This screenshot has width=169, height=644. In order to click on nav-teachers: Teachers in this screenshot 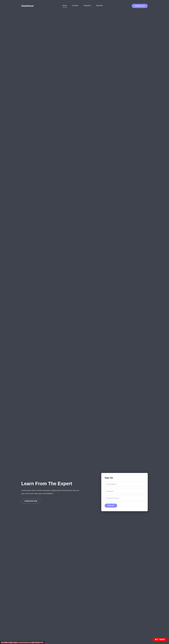, I will do `click(99, 6)`.